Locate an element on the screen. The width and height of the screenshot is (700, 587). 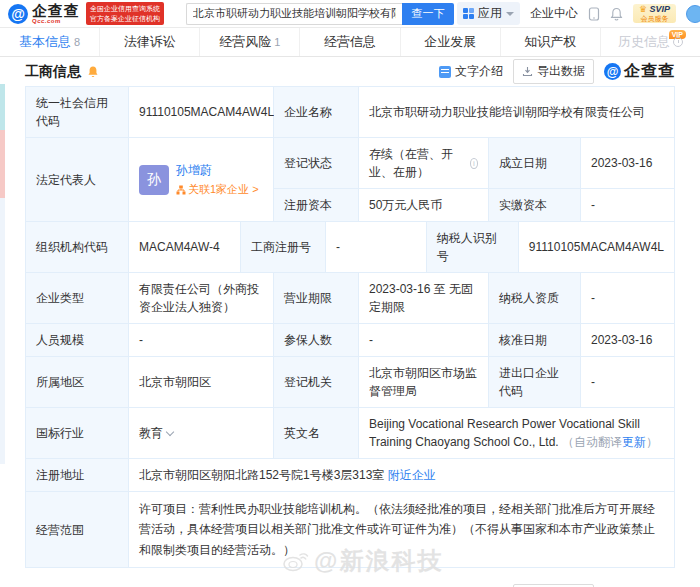
field-label: 营业期限 is located at coordinates (316, 298).